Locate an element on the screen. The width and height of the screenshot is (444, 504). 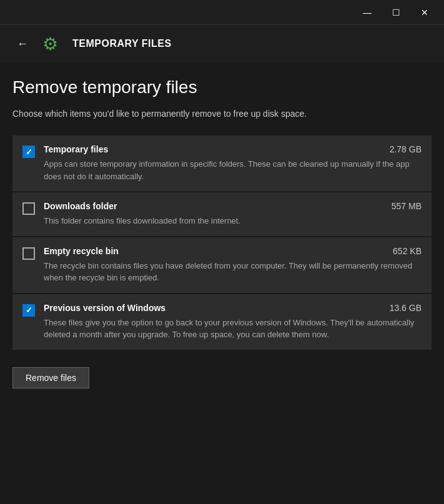
minimize-button: — is located at coordinates (367, 12).